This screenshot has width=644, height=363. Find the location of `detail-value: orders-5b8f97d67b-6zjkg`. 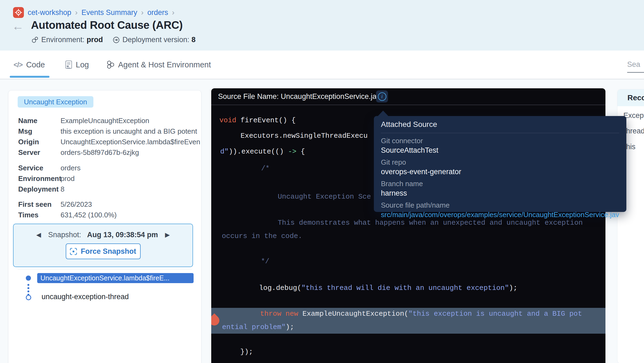

detail-value: orders-5b8f97d67b-6zjkg is located at coordinates (100, 153).